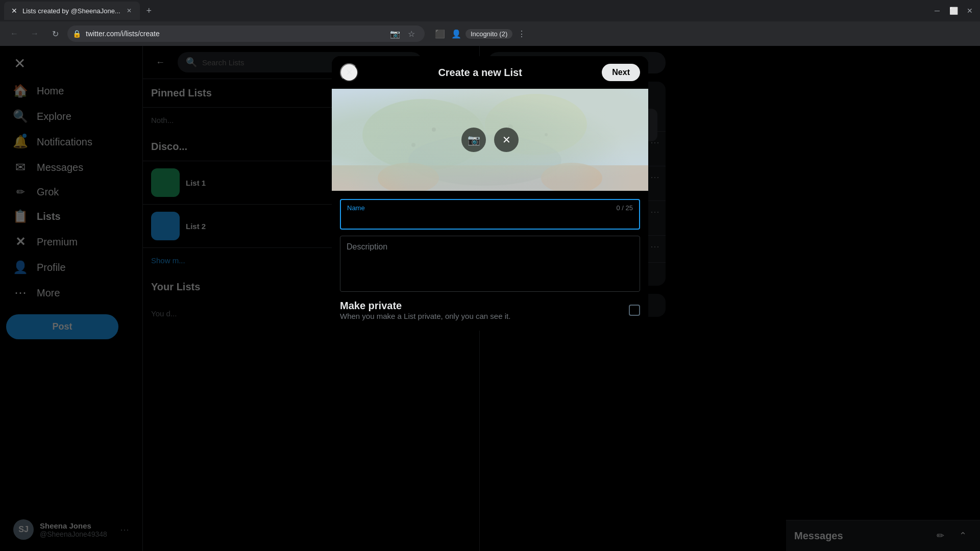  I want to click on address-bar: 🔒 twitter.com/i/lists/create 📷 ☆, so click(246, 34).